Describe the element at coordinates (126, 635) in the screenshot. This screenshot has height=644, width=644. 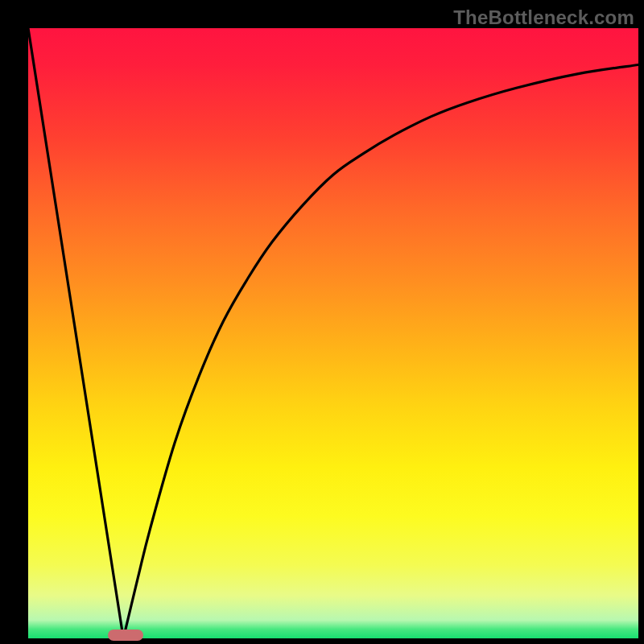
I see `bottleneck-marker` at that location.